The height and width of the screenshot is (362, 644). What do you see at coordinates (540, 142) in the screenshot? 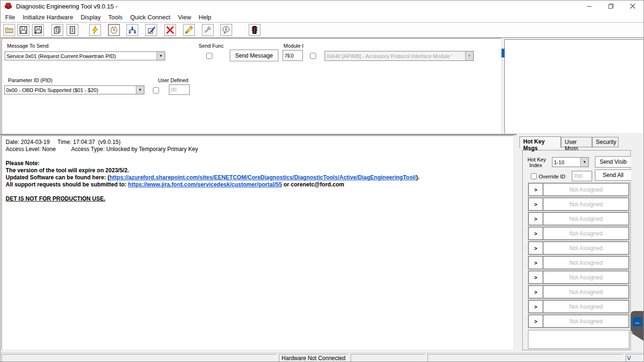
I see `tab-hot-key-msgs: Hot Key Msgs` at bounding box center [540, 142].